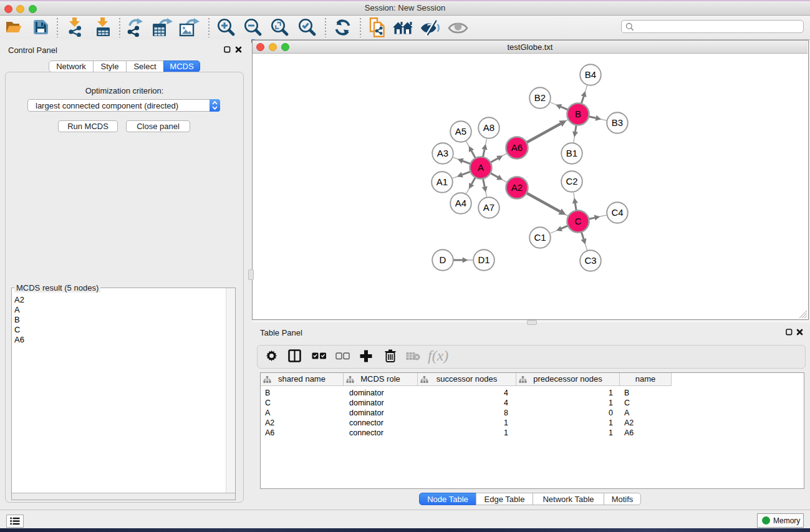  I want to click on svg-text: A6, so click(517, 147).